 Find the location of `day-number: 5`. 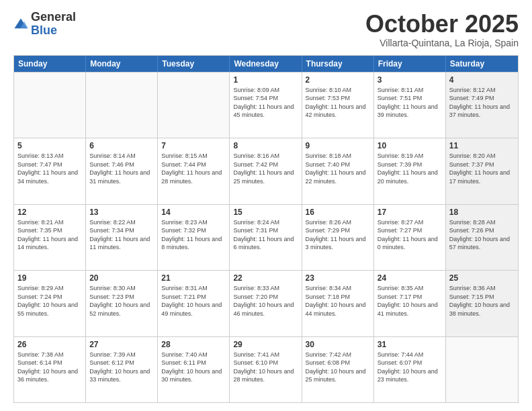

day-number: 5 is located at coordinates (50, 146).